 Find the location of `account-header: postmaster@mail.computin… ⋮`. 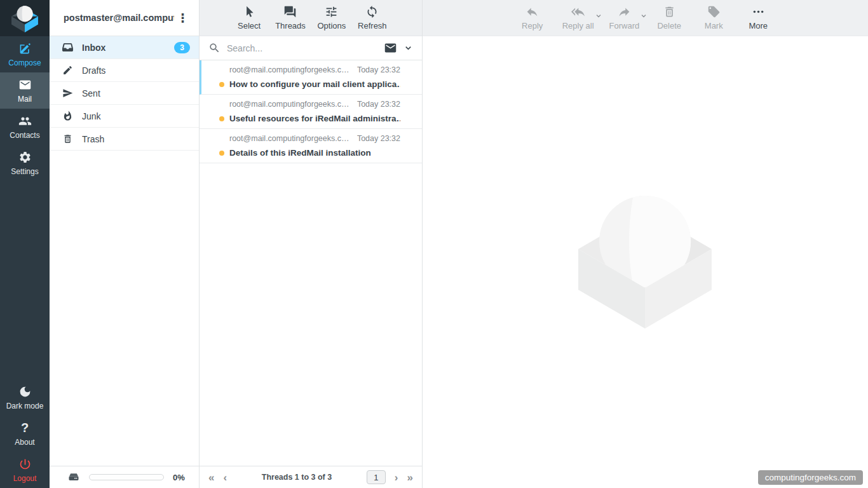

account-header: postmaster@mail.computin… ⋮ is located at coordinates (125, 18).